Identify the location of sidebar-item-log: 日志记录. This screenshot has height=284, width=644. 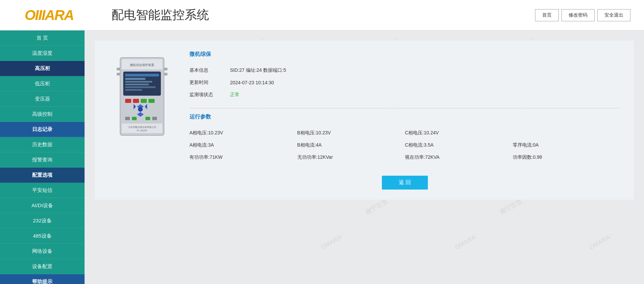
(42, 129).